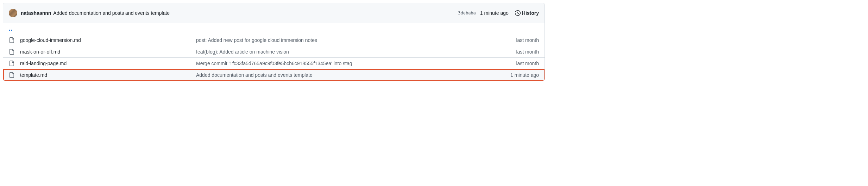 This screenshot has height=186, width=868. What do you see at coordinates (11, 29) in the screenshot?
I see `parent-directory-link: ..` at bounding box center [11, 29].